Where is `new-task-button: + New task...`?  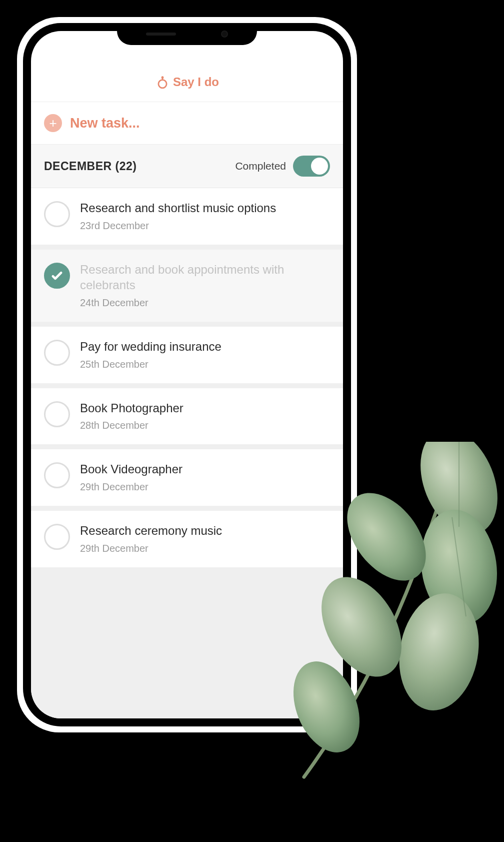 new-task-button: + New task... is located at coordinates (187, 123).